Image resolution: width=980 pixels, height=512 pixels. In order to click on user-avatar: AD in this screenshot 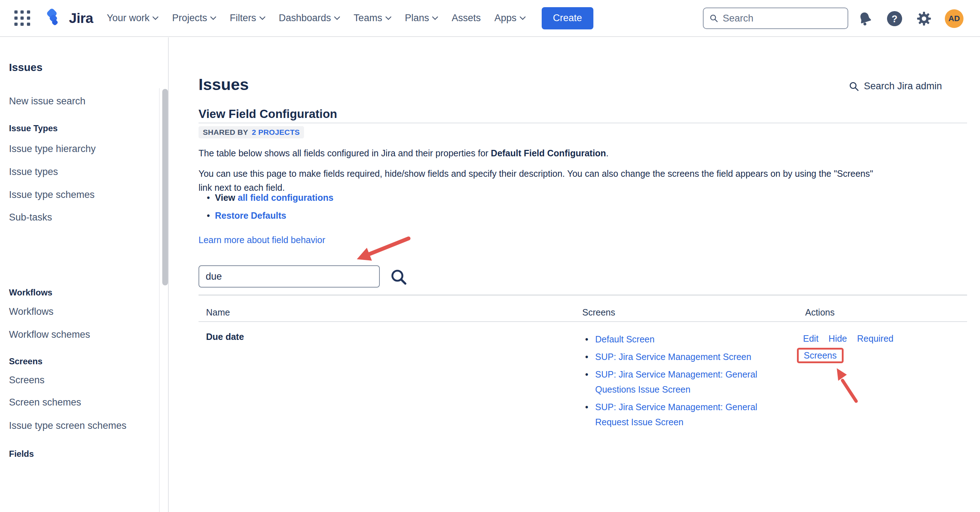, I will do `click(954, 19)`.